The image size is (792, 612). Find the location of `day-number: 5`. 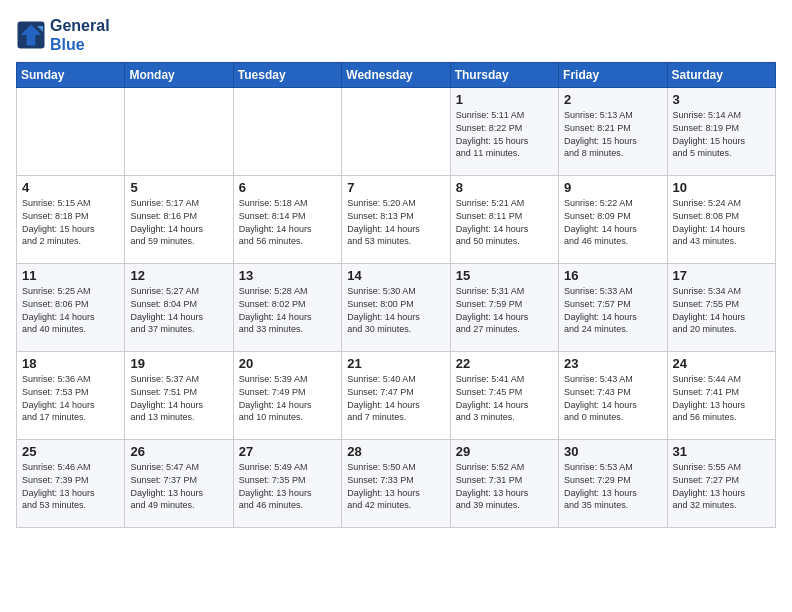

day-number: 5 is located at coordinates (178, 188).